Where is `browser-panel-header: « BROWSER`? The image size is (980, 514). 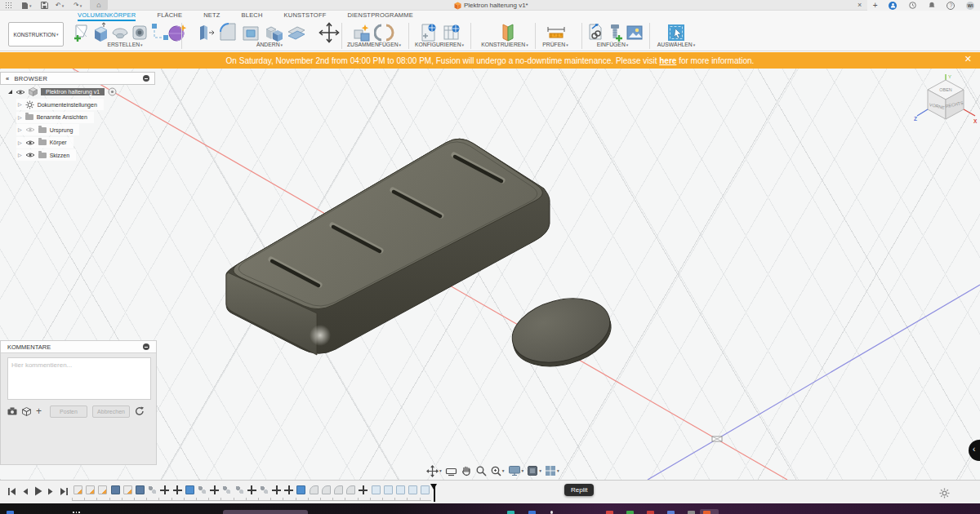 browser-panel-header: « BROWSER is located at coordinates (78, 78).